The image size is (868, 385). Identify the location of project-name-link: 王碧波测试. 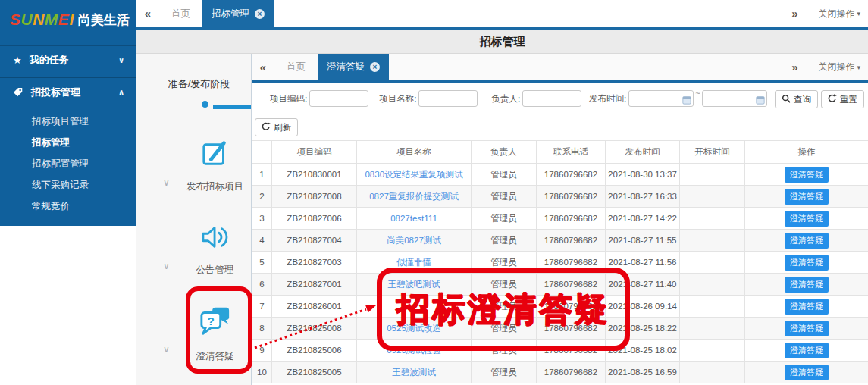
(414, 372).